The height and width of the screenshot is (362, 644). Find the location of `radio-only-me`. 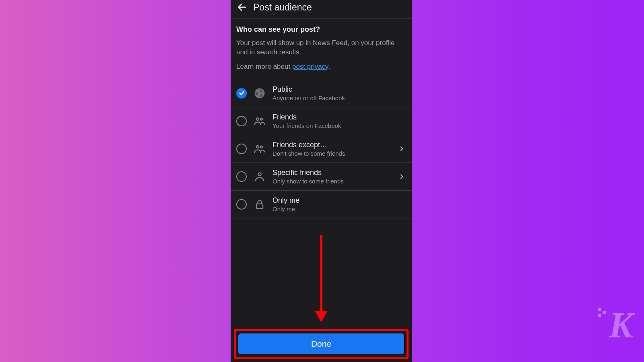

radio-only-me is located at coordinates (242, 204).